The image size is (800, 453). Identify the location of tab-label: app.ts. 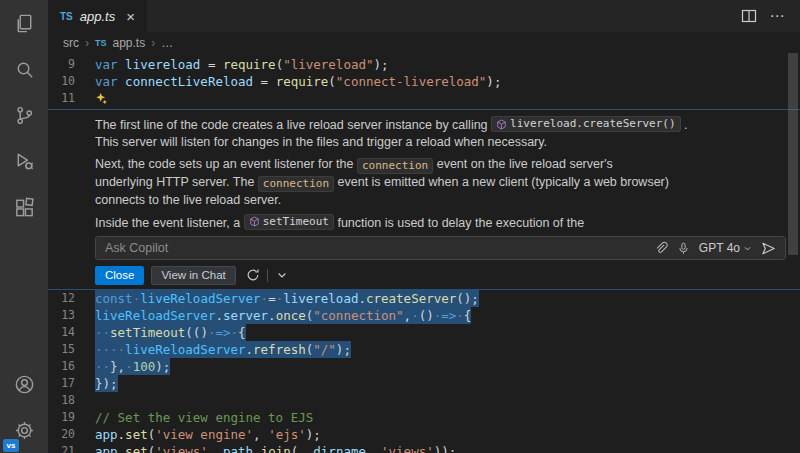
(98, 16).